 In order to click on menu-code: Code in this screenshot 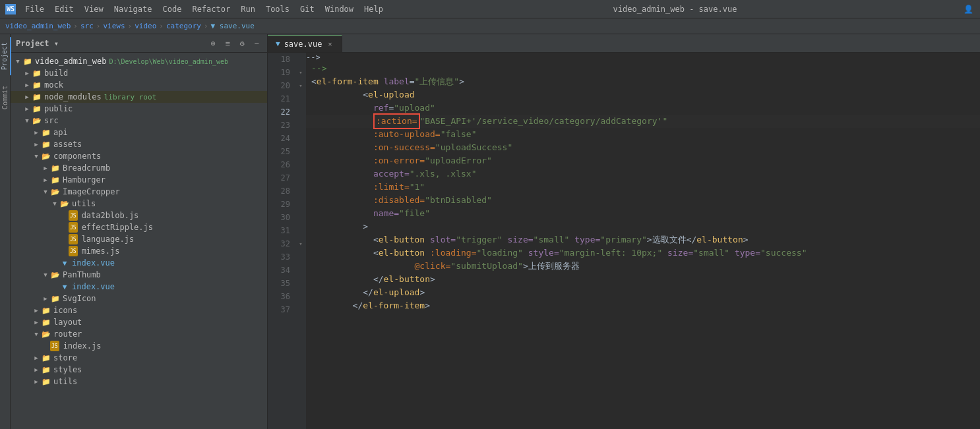, I will do `click(173, 9)`.